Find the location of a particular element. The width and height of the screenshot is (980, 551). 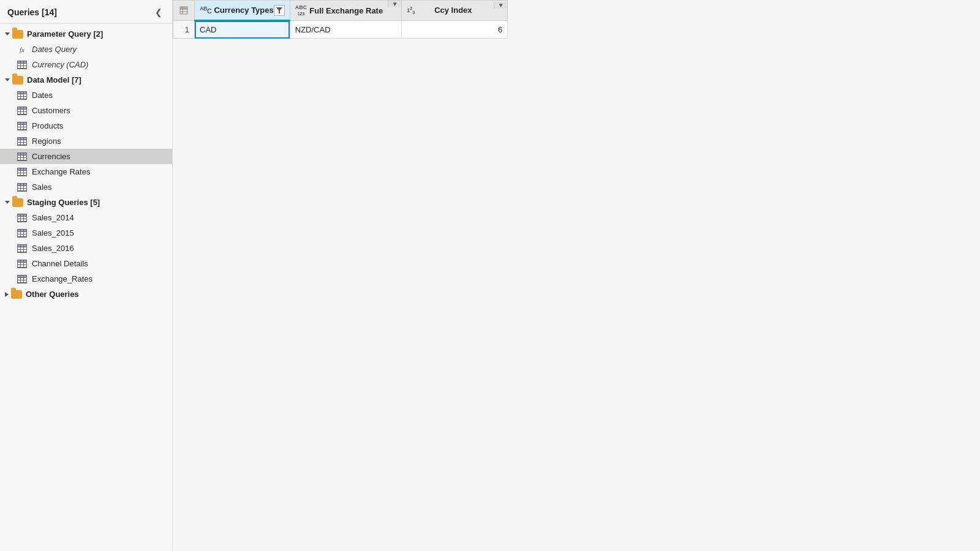

item-label: Sales is located at coordinates (42, 187).